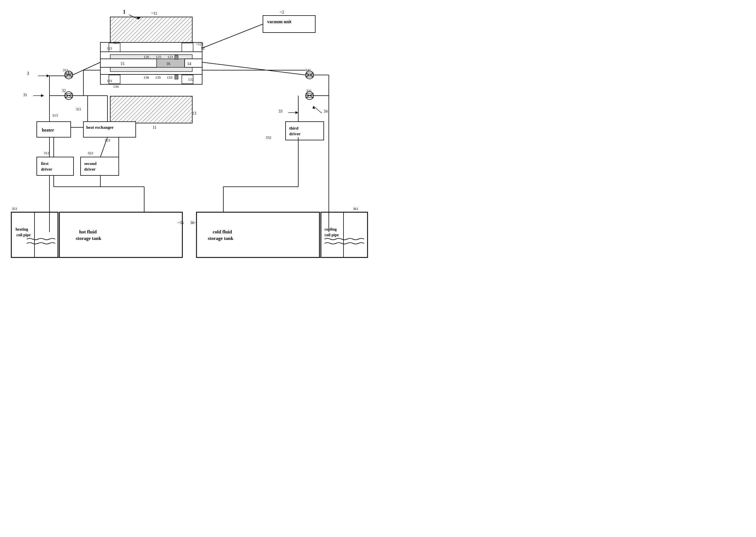  Describe the element at coordinates (159, 57) in the screenshot. I see `label-125: 125` at that location.